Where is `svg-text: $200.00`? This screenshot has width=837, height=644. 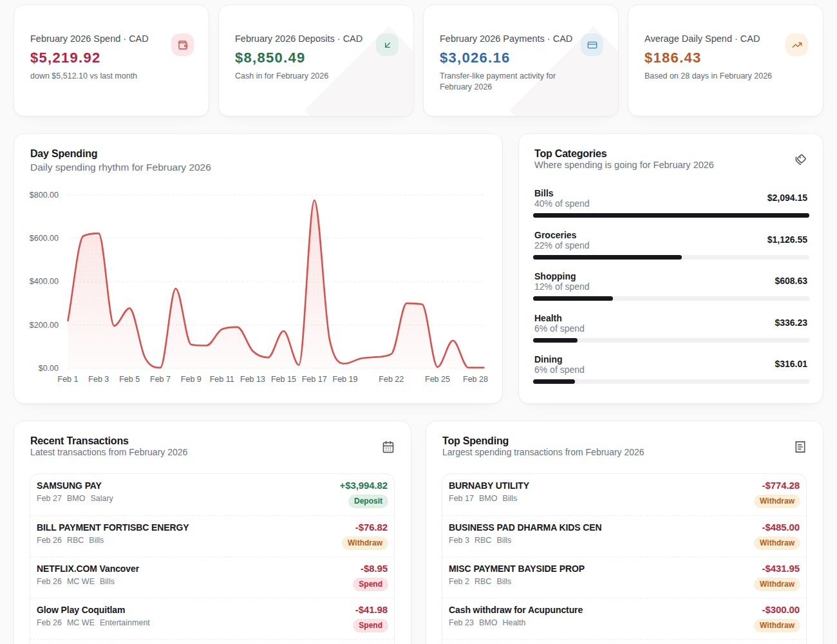 svg-text: $200.00 is located at coordinates (44, 325).